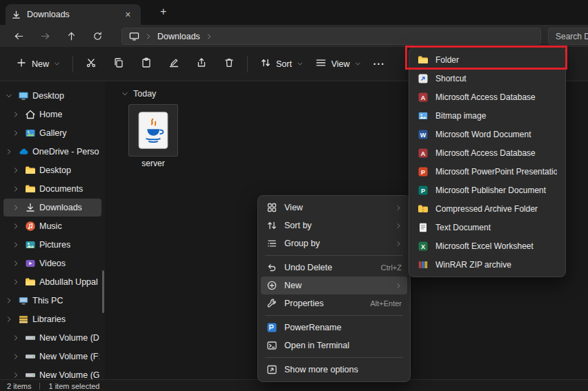 The width and height of the screenshot is (588, 391). Describe the element at coordinates (71, 36) in the screenshot. I see `up-button` at that location.